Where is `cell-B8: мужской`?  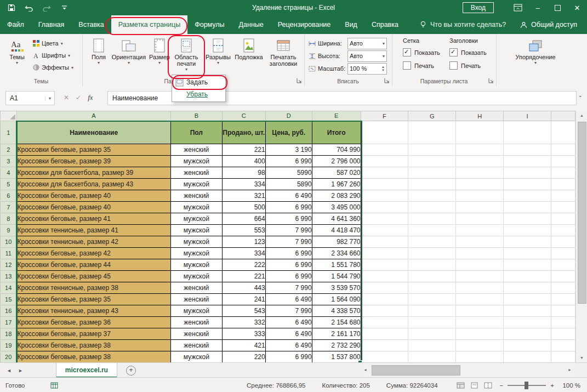 cell-B8: мужской is located at coordinates (196, 219).